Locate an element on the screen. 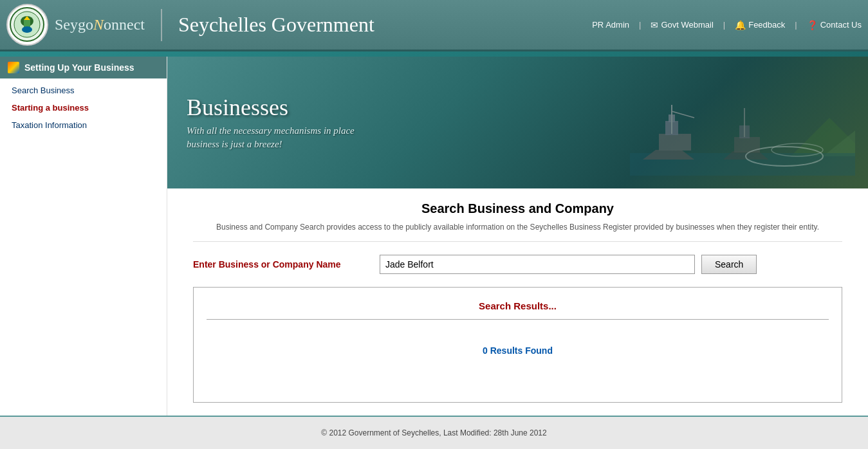 The height and width of the screenshot is (449, 868). logo-emblem is located at coordinates (27, 24).